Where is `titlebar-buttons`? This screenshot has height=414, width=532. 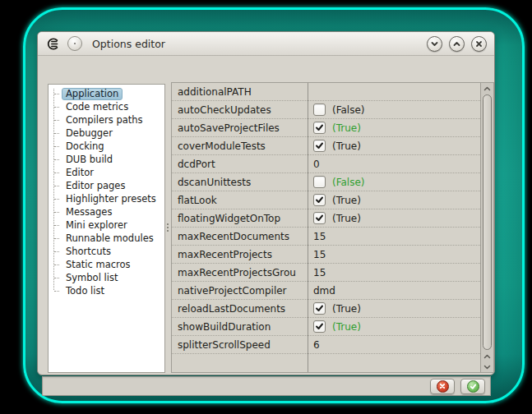
titlebar-buttons is located at coordinates (457, 44).